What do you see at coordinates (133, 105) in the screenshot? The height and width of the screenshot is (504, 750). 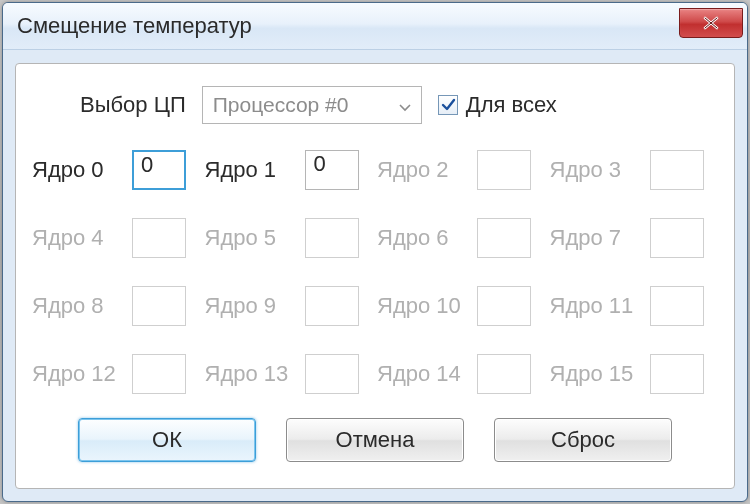 I see `cpu-label: Выбор ЦП` at bounding box center [133, 105].